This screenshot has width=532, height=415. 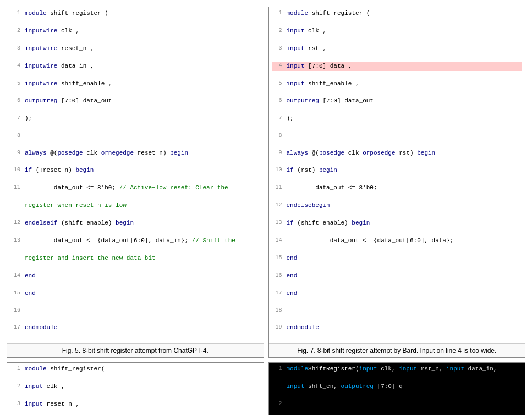 I want to click on code-fig6: 1module shift_register( 2 input clk , 3 …, so click(x=135, y=389).